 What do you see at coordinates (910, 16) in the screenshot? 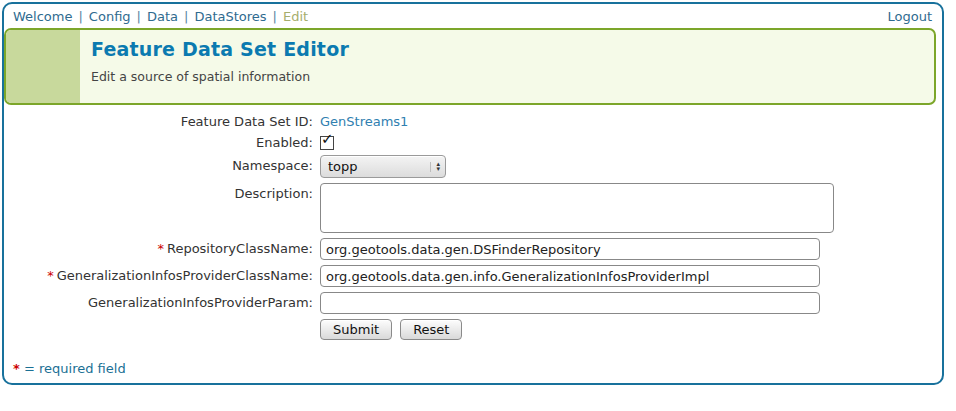
I see `logout-link: Logout` at bounding box center [910, 16].